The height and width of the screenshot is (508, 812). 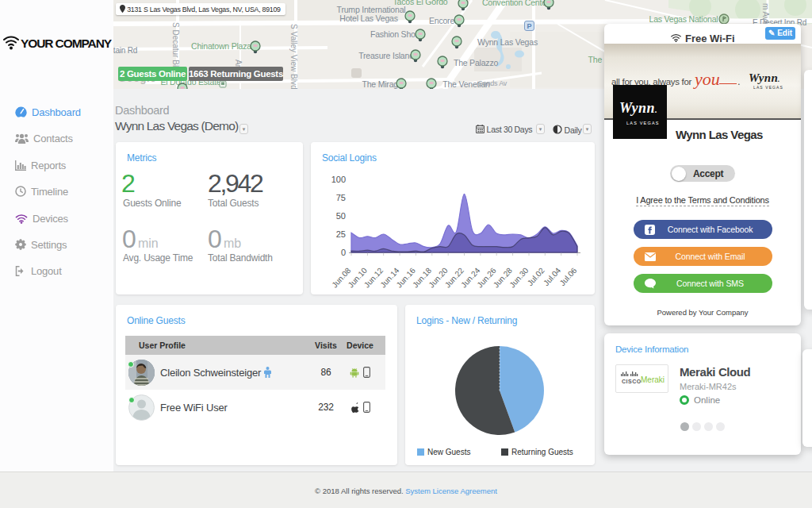 I want to click on svg-text: Returning Guests, so click(x=542, y=452).